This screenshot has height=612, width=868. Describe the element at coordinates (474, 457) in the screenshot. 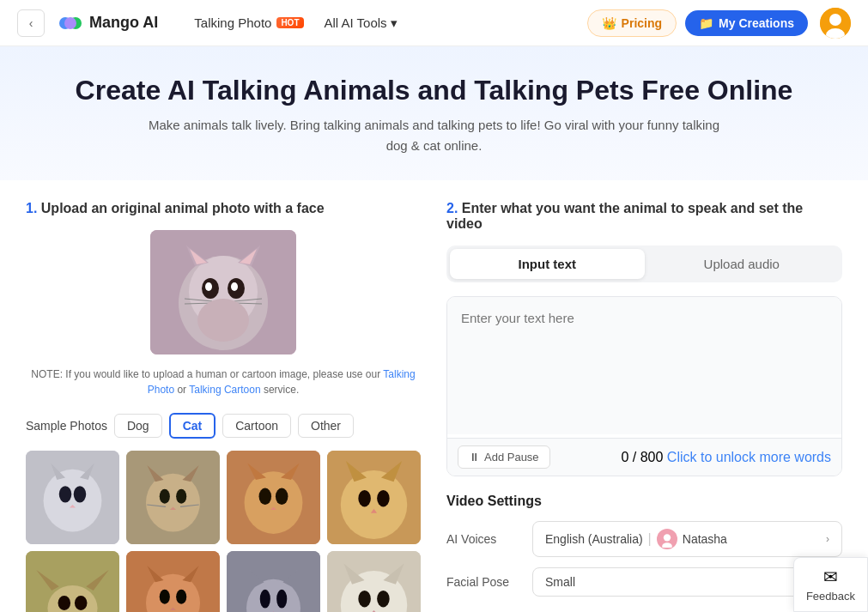

I see `pause-icon: ⏸` at that location.